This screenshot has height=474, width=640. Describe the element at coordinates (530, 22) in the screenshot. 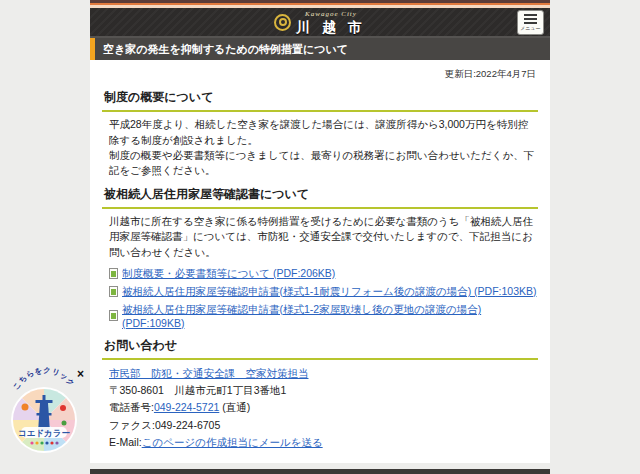

I see `menu-button: メニュー` at that location.